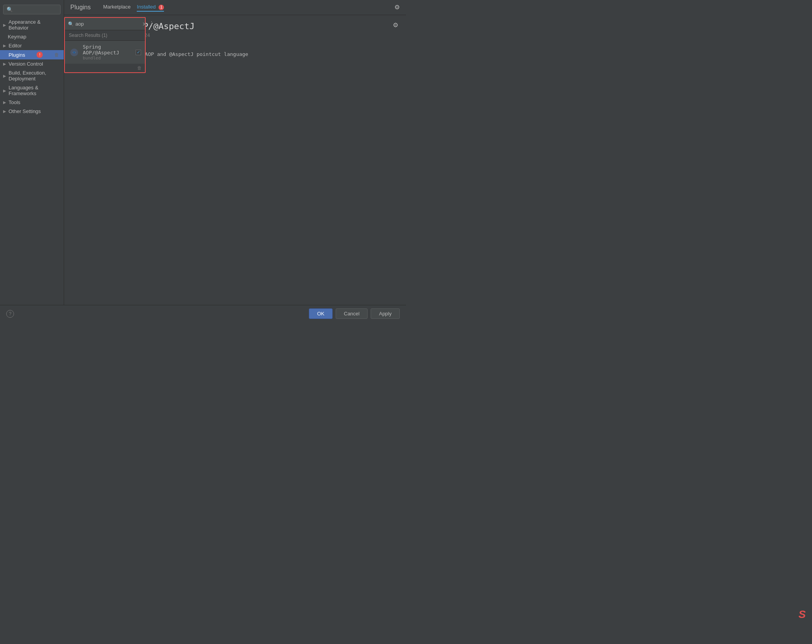  Describe the element at coordinates (108, 58) in the screenshot. I see `plugin-sub: bundled` at that location.